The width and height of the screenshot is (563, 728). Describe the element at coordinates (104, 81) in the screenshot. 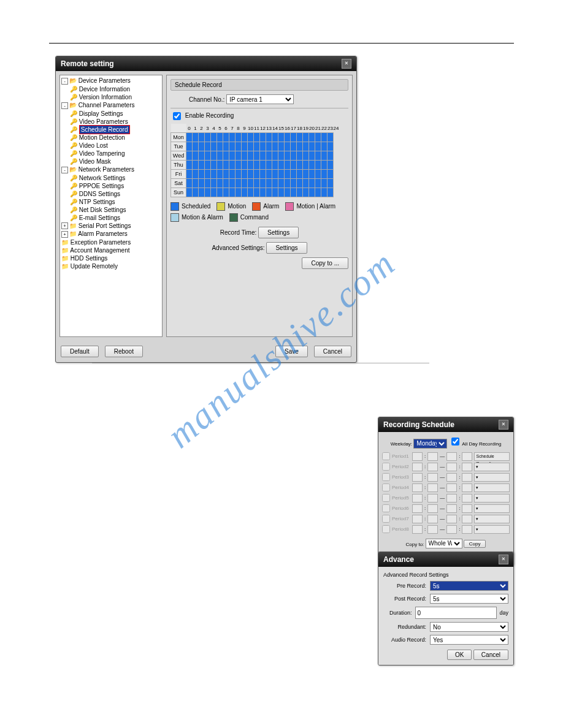

I see `tree-item: Device Parameters` at that location.